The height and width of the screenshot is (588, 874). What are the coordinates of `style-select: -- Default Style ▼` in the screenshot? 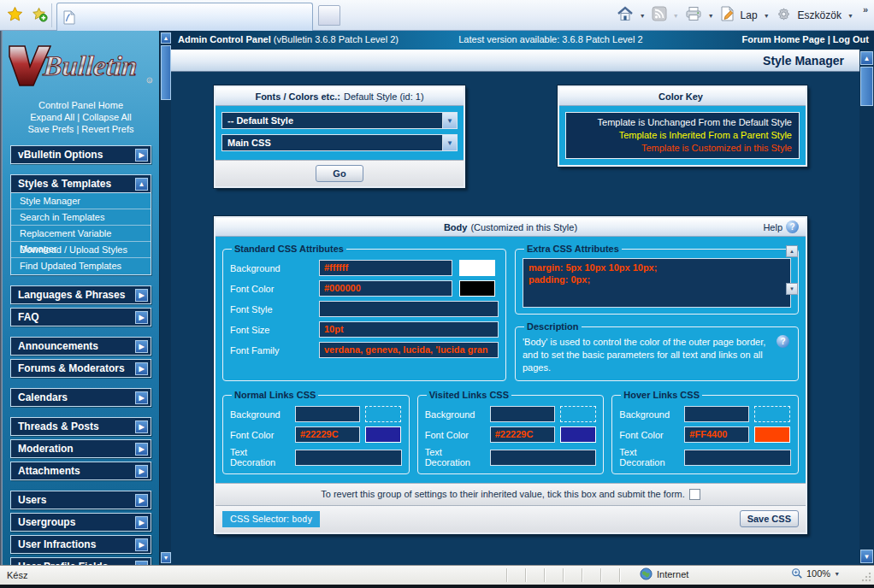 It's located at (340, 121).